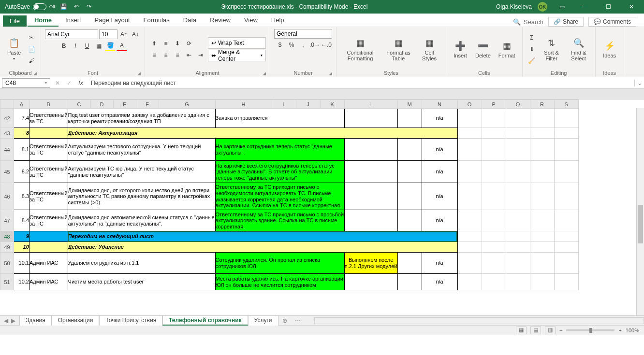  Describe the element at coordinates (73, 20) in the screenshot. I see `menu-tab-insert: Insert` at that location.